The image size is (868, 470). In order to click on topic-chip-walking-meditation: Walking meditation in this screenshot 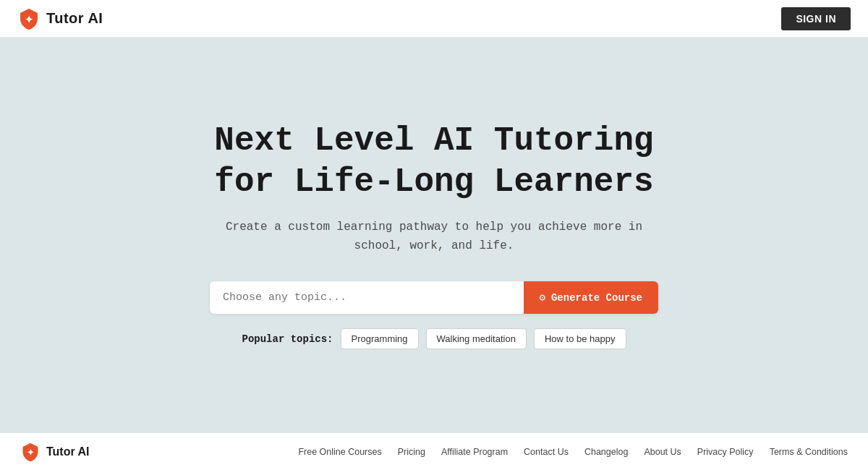, I will do `click(476, 338)`.